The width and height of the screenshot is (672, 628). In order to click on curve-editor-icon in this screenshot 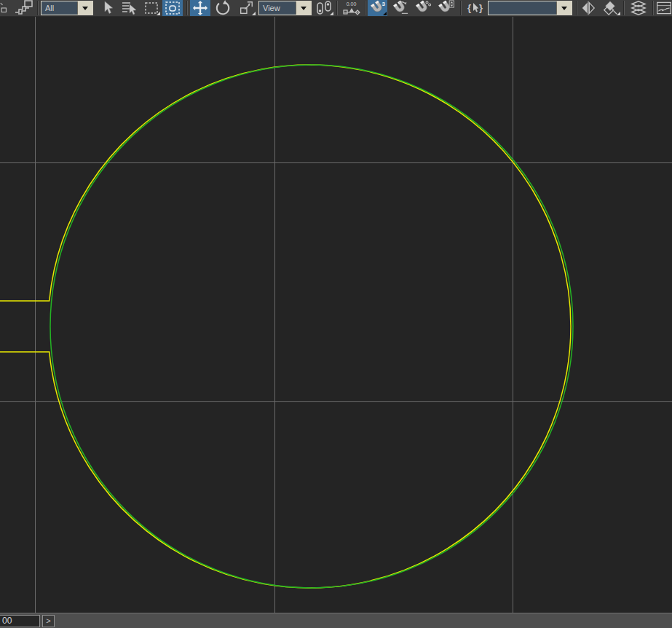, I will do `click(664, 8)`.